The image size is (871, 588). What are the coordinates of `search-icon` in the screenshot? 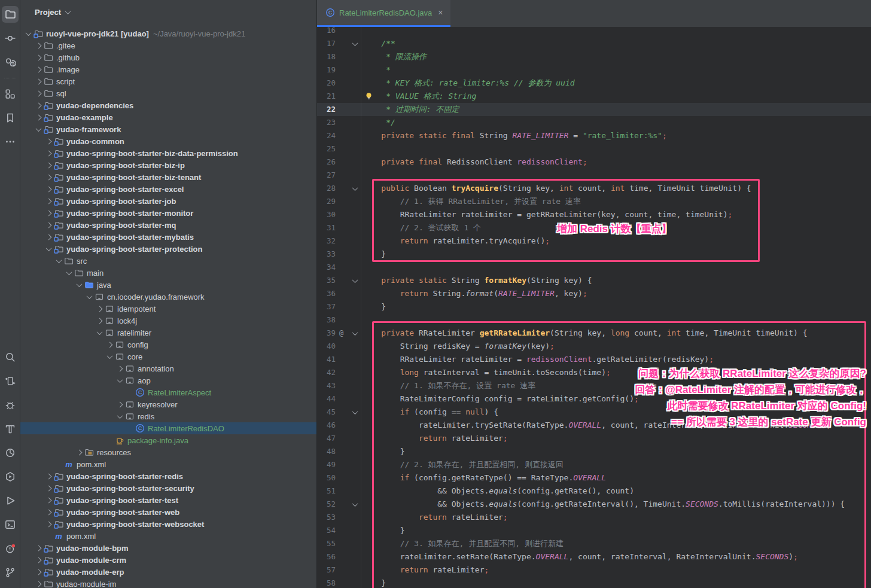 It's located at (10, 357).